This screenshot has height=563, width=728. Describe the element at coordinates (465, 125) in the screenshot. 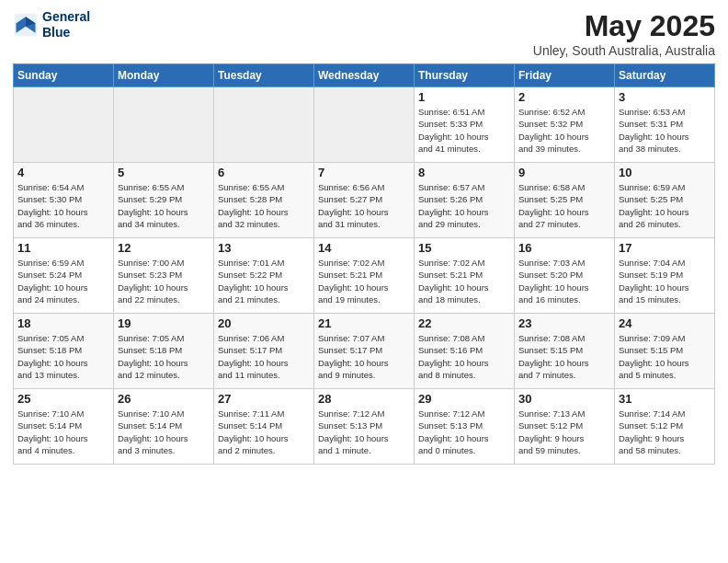

I see `calendar-cell: 1Sunrise: 6:51 AM Sunset: 5:33 PM Daylig…` at that location.